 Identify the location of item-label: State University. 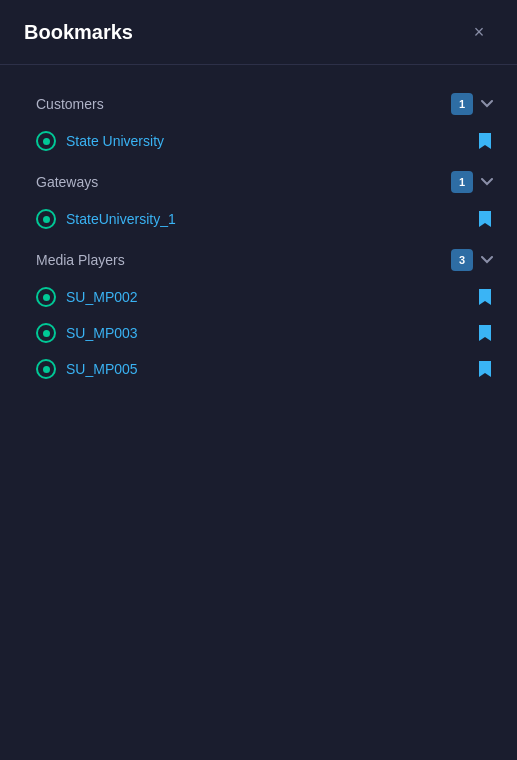
(115, 141).